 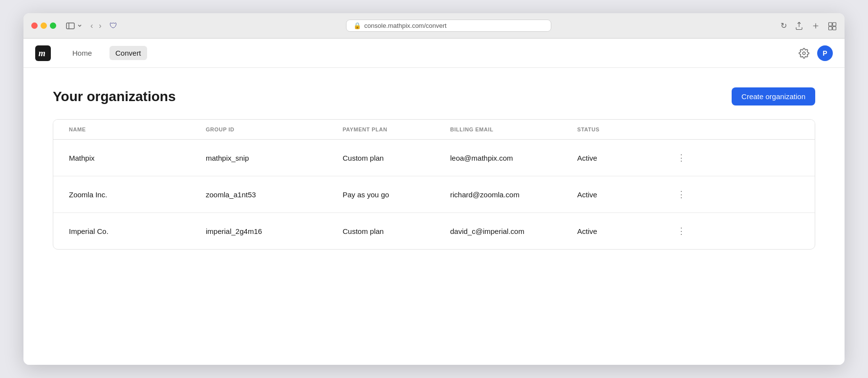 What do you see at coordinates (405, 25) in the screenshot?
I see `url-display: console.mathpix.com/convert` at bounding box center [405, 25].